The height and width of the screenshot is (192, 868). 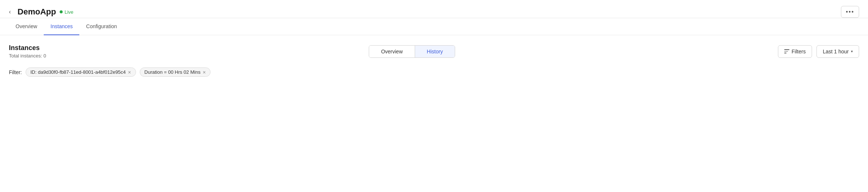 I want to click on instances-header: Instances Total instances: 0 Overview Hi…, so click(x=434, y=51).